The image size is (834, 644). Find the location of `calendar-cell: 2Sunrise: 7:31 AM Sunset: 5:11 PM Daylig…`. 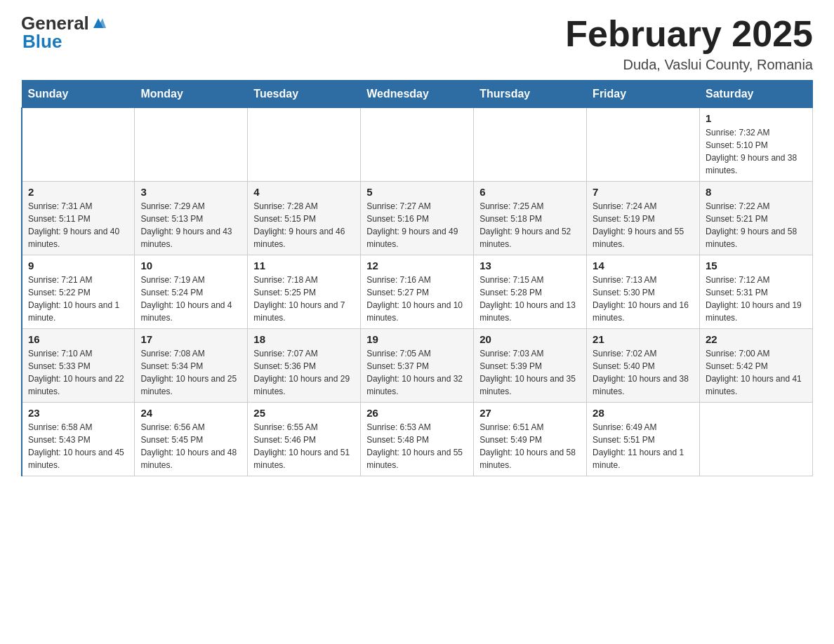

calendar-cell: 2Sunrise: 7:31 AM Sunset: 5:11 PM Daylig… is located at coordinates (79, 219).